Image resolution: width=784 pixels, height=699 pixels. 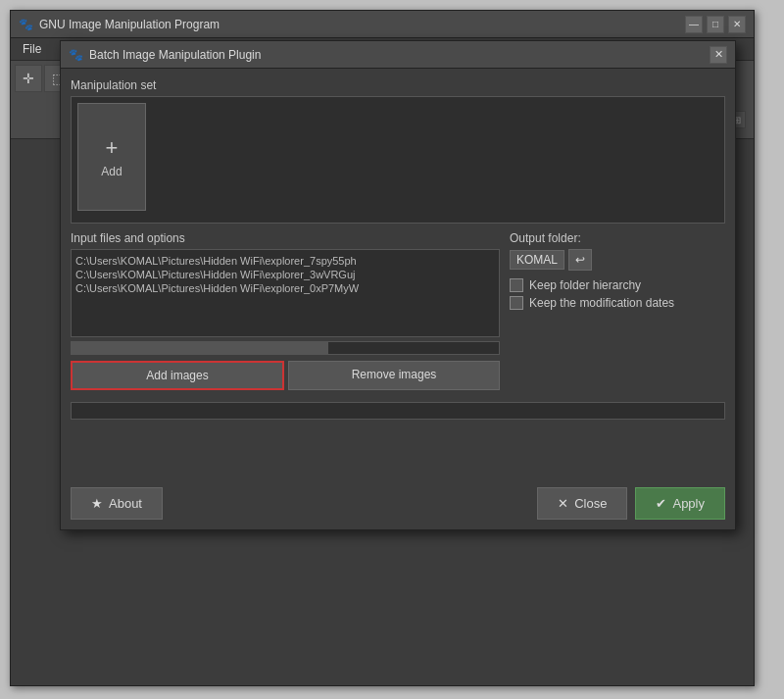 I want to click on progress-bar-fill, so click(x=200, y=348).